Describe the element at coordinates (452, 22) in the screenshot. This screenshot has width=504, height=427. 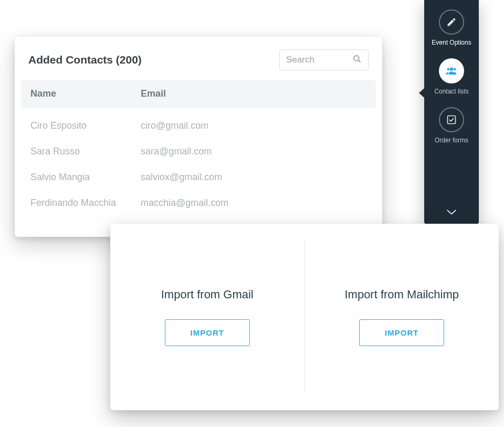
I see `pencil-icon` at that location.